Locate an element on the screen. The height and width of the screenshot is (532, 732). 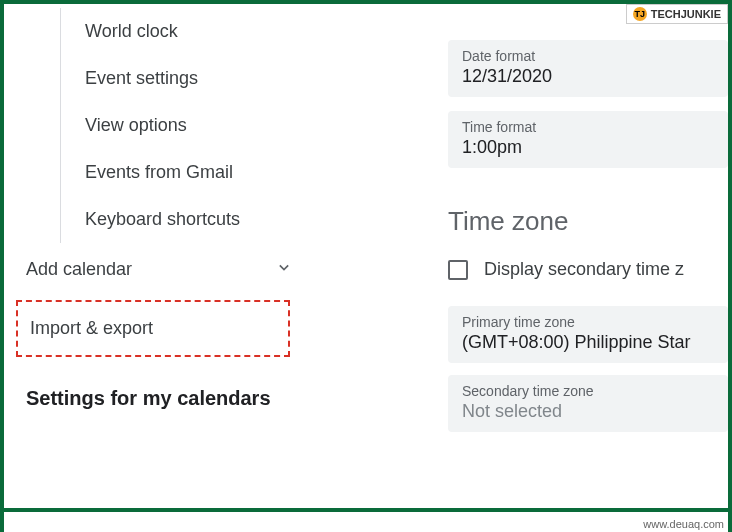
checkbox-icon is located at coordinates (458, 270).